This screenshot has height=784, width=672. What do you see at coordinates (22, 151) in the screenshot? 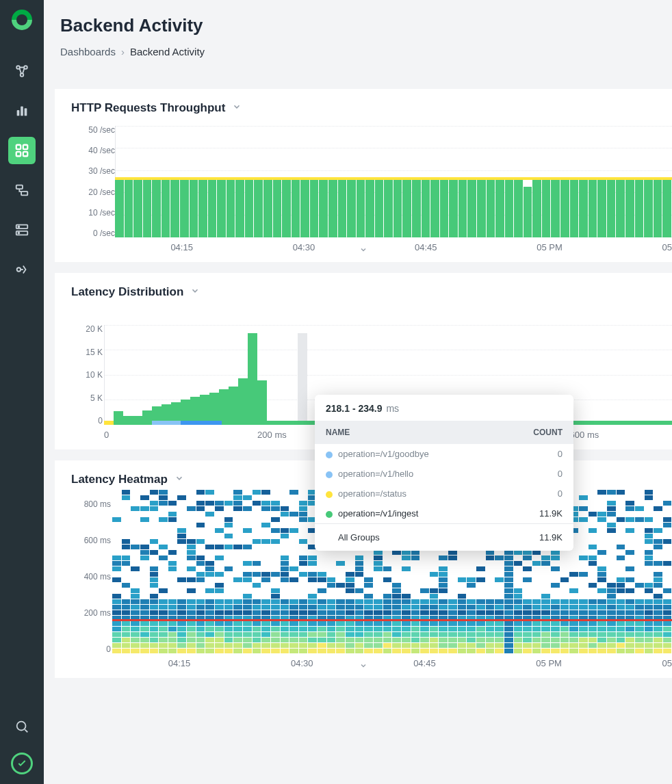
I see `sidebar-item-dashboards` at bounding box center [22, 151].